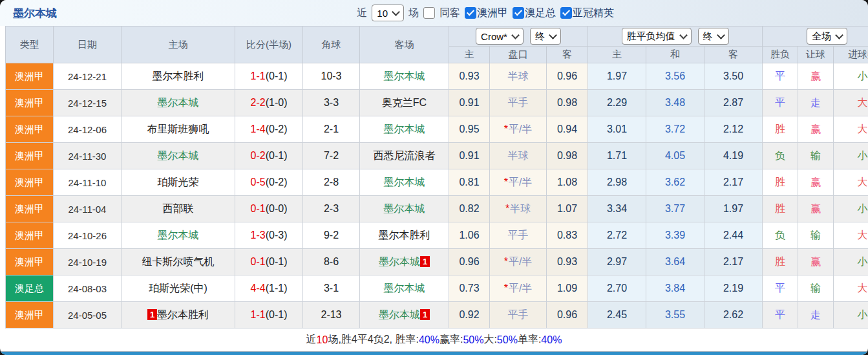 The image size is (868, 355). Describe the element at coordinates (437, 210) in the screenshot. I see `table-row: 澳洲甲 24-11-04 西部联 0-1(0-0) 2-3 墨尔本城 0.82 …` at that location.